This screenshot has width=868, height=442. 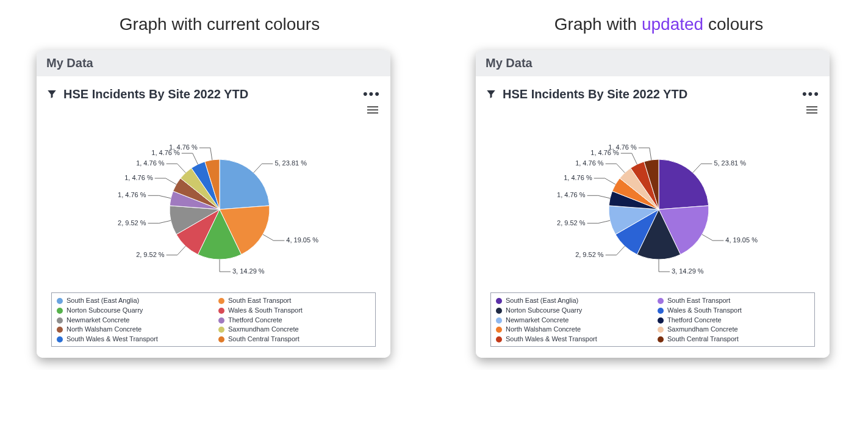 I want to click on caption-text: Graph with, so click(x=598, y=24).